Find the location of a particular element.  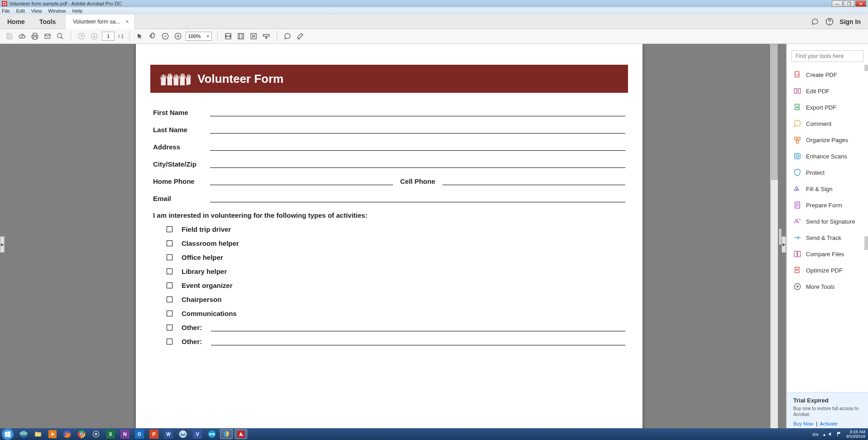

tools-panel: PDFCreate PDFEdit PDFExport PDFCommentOr… is located at coordinates (827, 236).